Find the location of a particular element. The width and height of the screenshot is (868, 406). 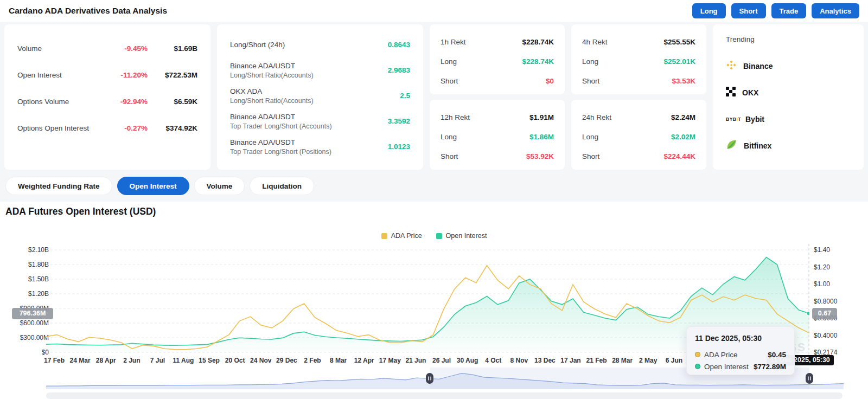

stat-label: Options Open Interest is located at coordinates (61, 128).